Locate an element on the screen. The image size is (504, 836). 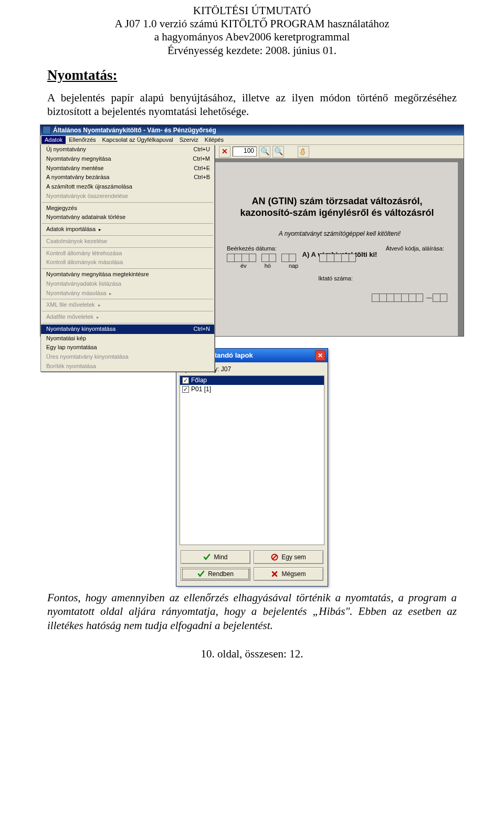
label-ho: hó is located at coordinates (268, 266).